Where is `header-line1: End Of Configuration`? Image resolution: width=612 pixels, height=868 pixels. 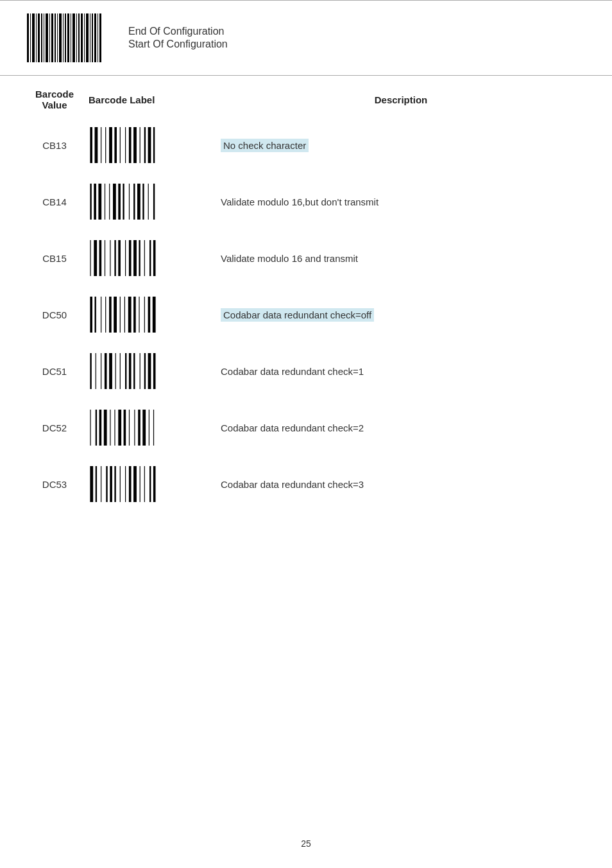 header-line1: End Of Configuration is located at coordinates (178, 31).